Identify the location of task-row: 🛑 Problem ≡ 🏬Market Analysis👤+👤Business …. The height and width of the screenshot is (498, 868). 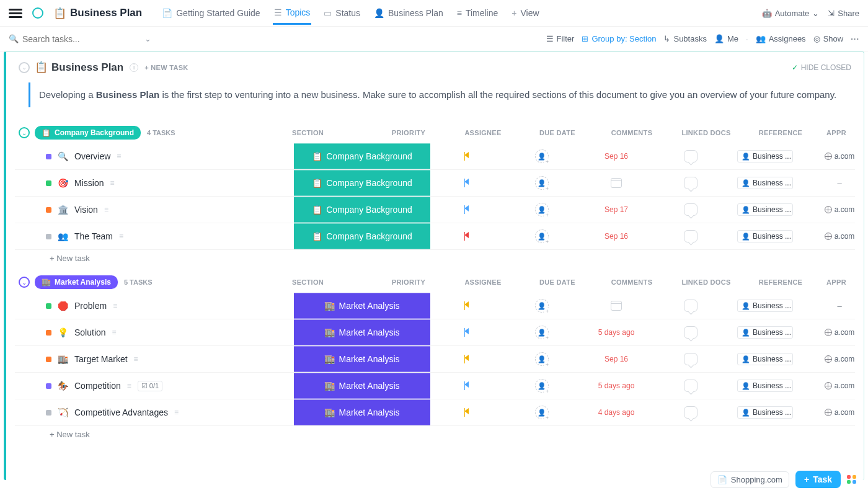
(435, 306).